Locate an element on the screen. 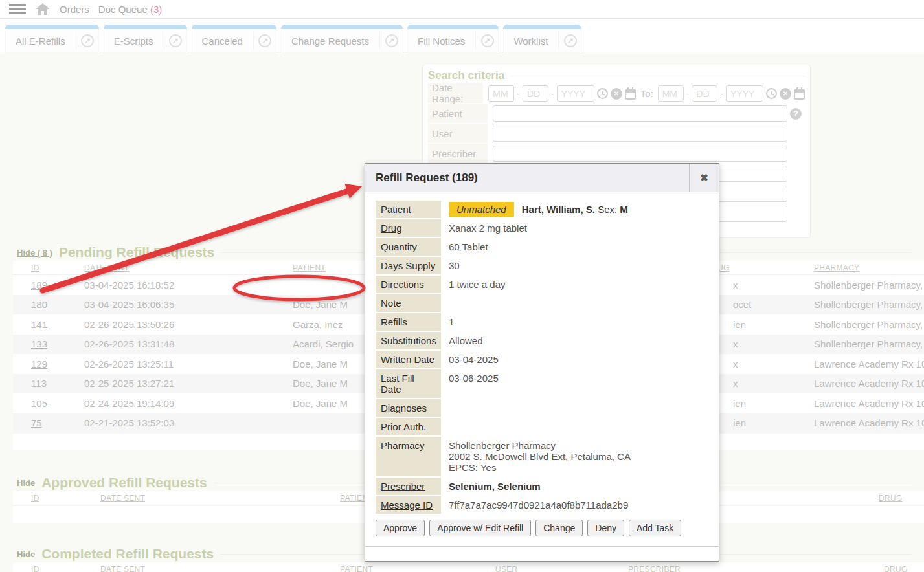 The width and height of the screenshot is (924, 572). field-row: Directions 1 twice a day is located at coordinates (542, 285).